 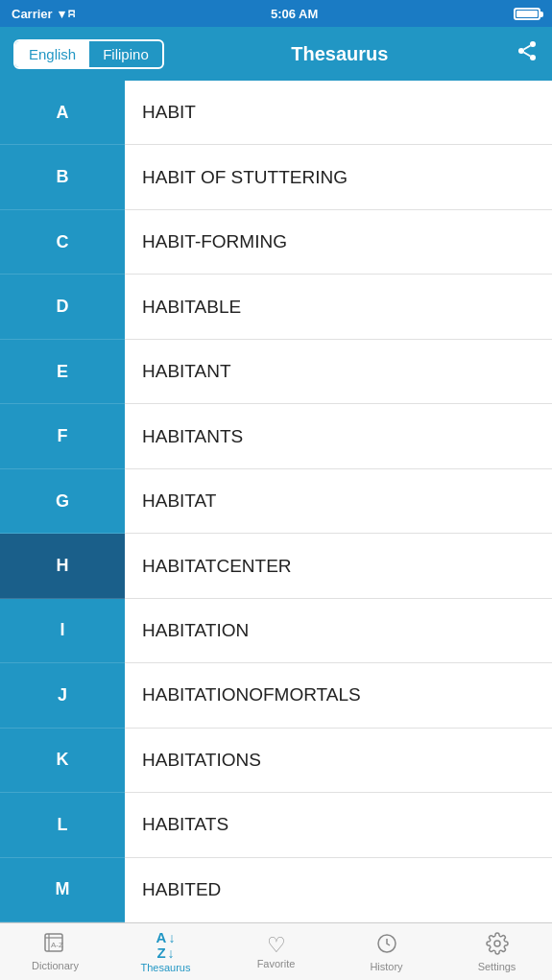 I want to click on battery-icon, so click(x=527, y=13).